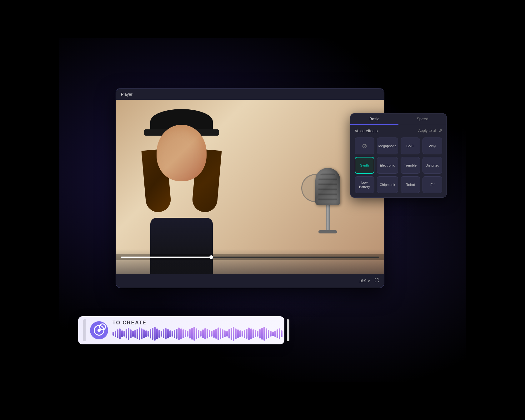 The width and height of the screenshot is (525, 420). What do you see at coordinates (250, 262) in the screenshot?
I see `photo-overlay` at bounding box center [250, 262].